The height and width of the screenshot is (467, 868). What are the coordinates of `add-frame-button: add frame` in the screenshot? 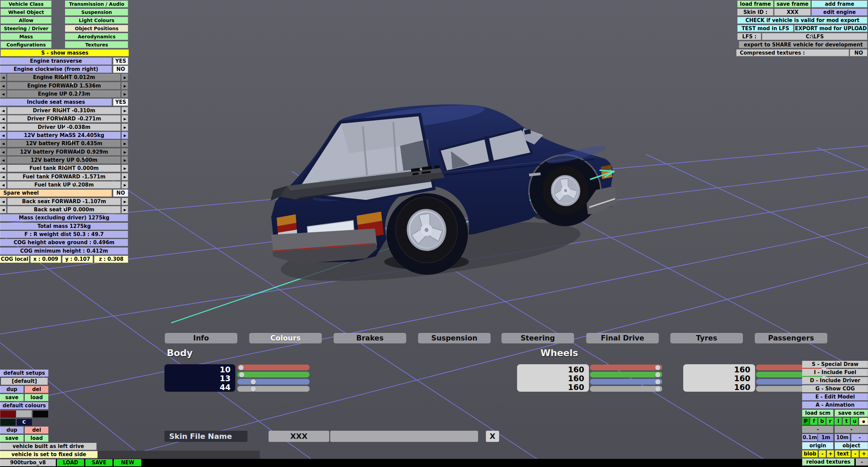 It's located at (840, 4).